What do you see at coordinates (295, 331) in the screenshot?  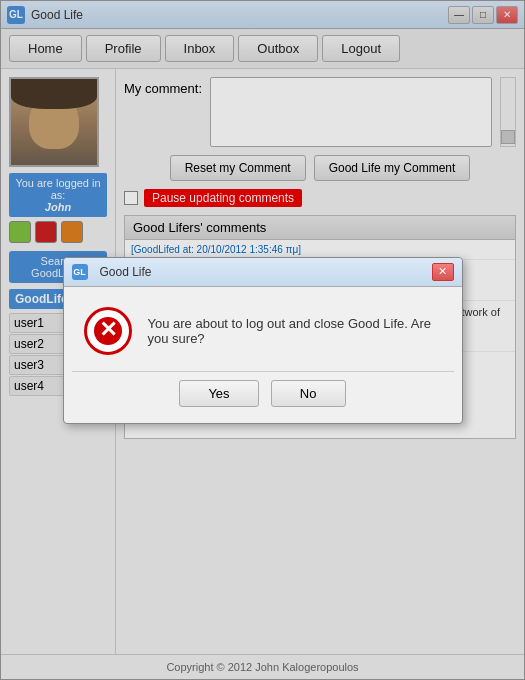 I see `dialog-message: You are about to log out and close Good …` at bounding box center [295, 331].